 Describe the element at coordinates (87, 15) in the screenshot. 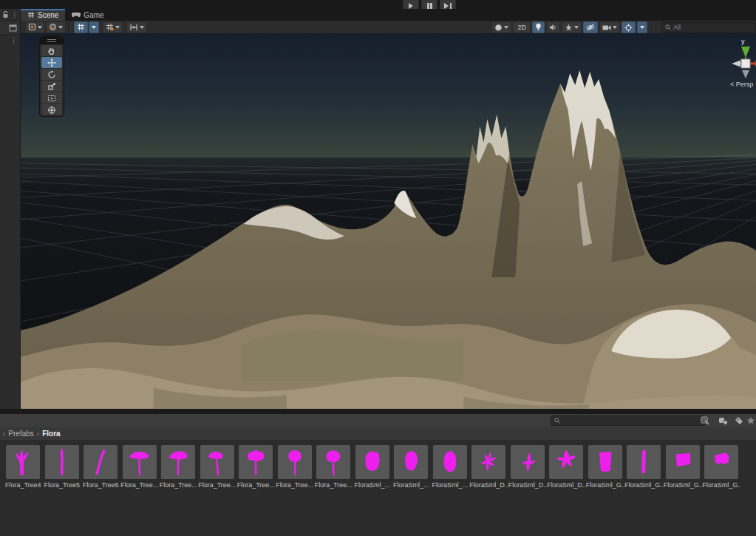

I see `tab-game: Game` at that location.